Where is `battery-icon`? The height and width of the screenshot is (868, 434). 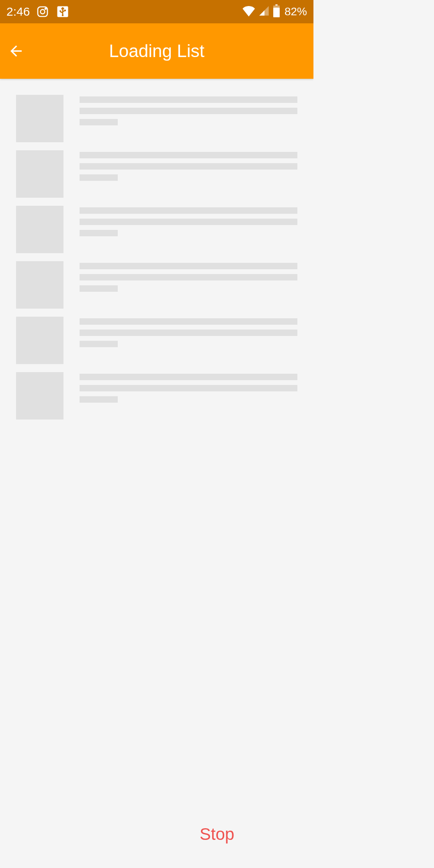 battery-icon is located at coordinates (276, 12).